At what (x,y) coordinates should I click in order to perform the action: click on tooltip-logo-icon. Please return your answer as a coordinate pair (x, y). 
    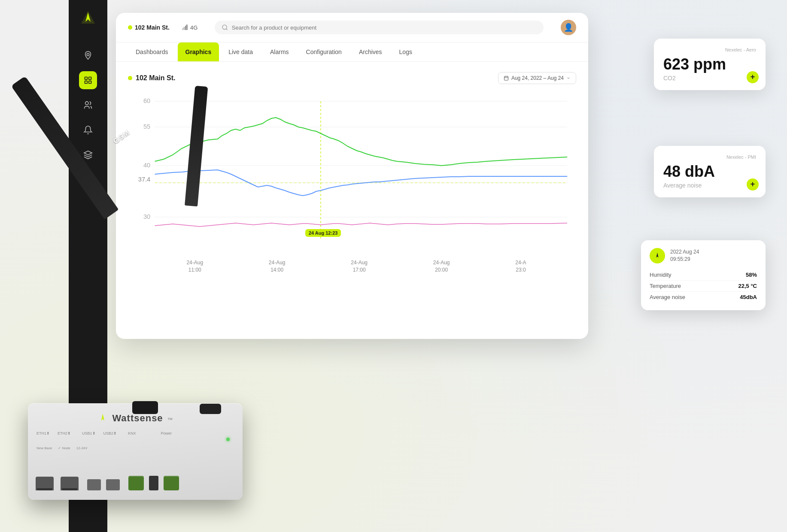
    Looking at the image, I should click on (657, 256).